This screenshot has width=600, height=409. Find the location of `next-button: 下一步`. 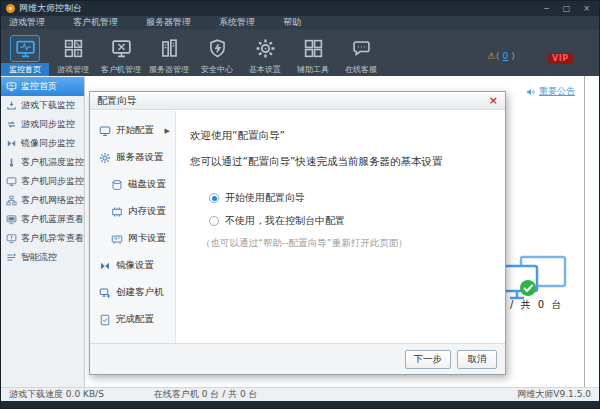

next-button: 下一步 is located at coordinates (428, 360).